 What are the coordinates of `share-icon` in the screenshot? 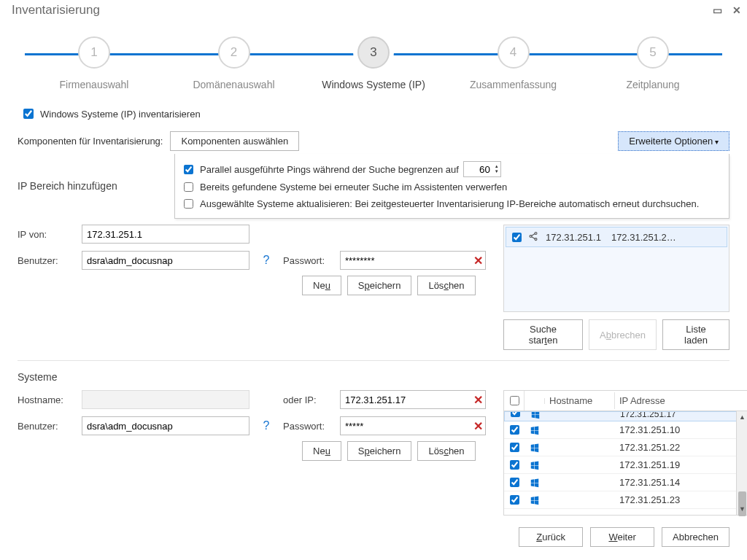 It's located at (533, 238).